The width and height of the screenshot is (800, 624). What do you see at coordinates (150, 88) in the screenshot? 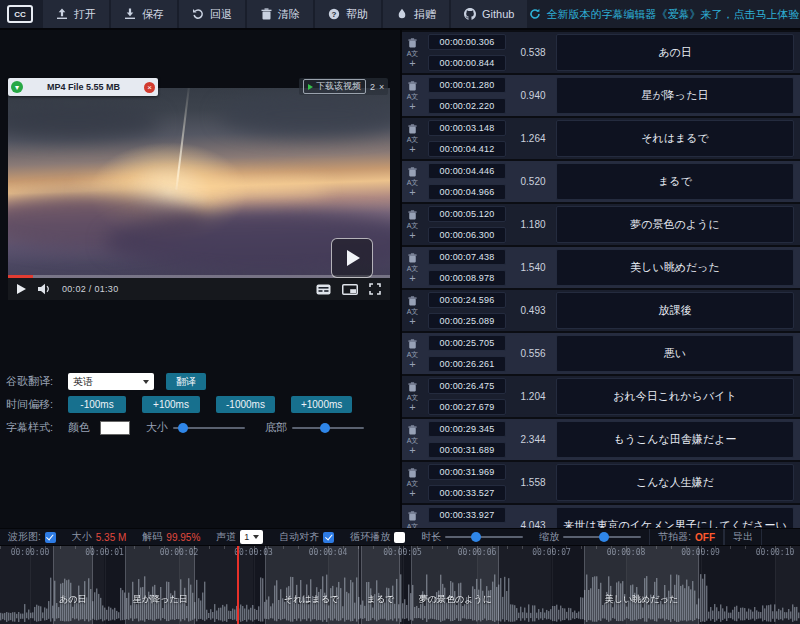
I see `close-icon: ×` at bounding box center [150, 88].